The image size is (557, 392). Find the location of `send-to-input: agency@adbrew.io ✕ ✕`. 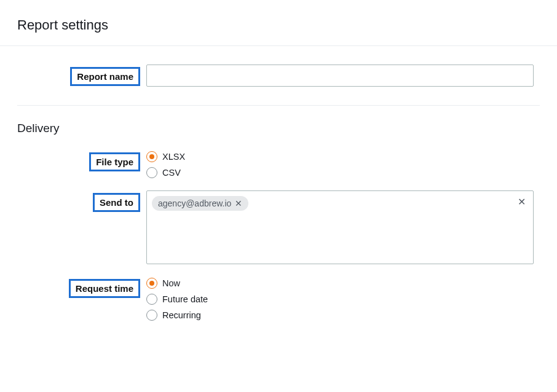

send-to-input: agency@adbrew.io ✕ ✕ is located at coordinates (340, 227).